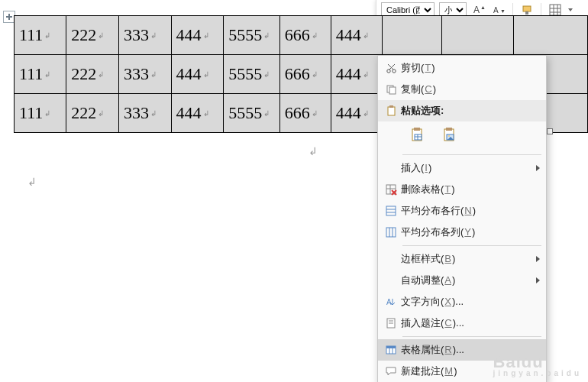 The image size is (588, 382). I want to click on menu-distribute-cols: 平均分布各列(Y), so click(462, 232).